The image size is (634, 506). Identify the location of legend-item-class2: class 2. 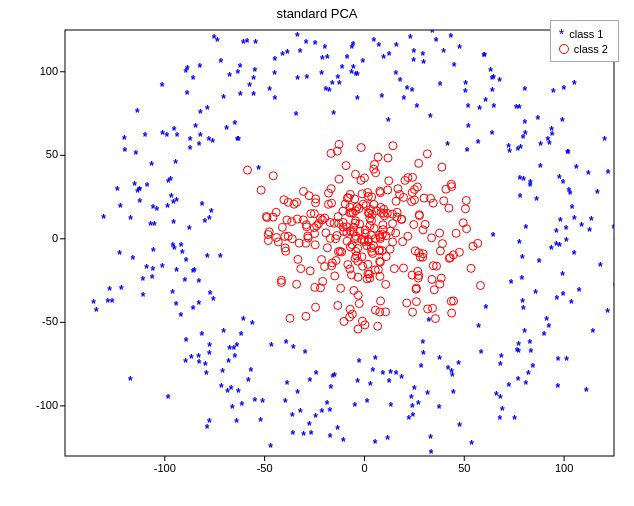
(584, 49).